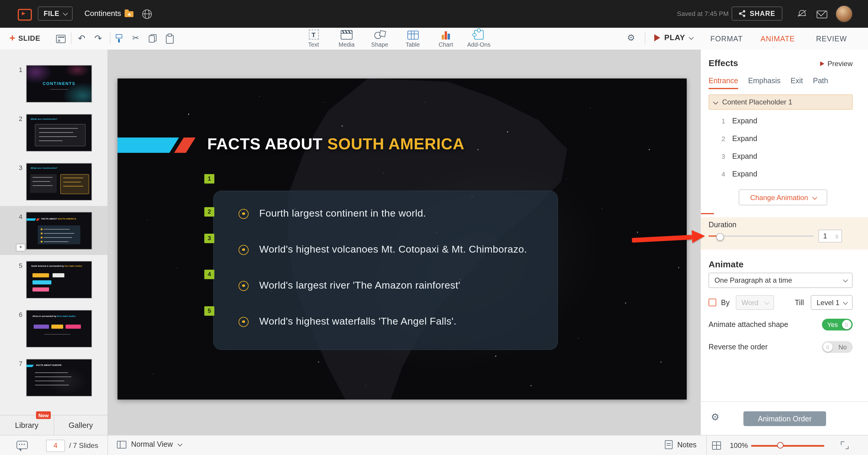 The image size is (868, 455). Describe the element at coordinates (209, 238) in the screenshot. I see `animation-order-badge-3: 3` at that location.